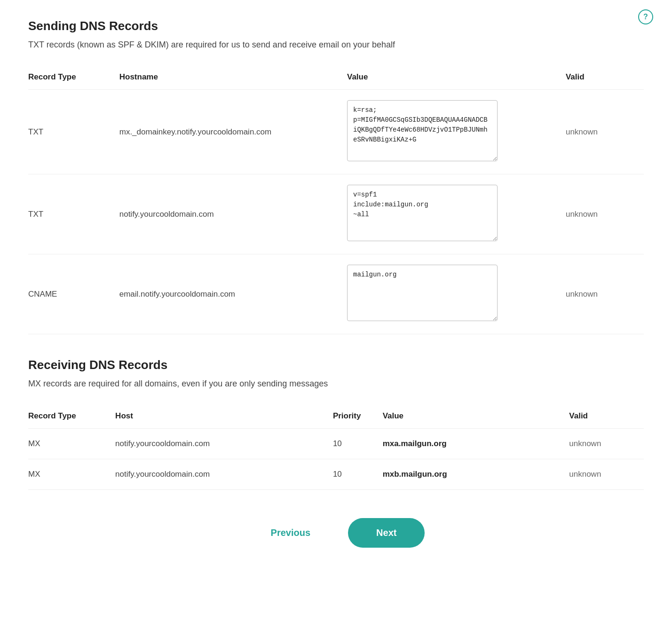 Image resolution: width=672 pixels, height=637 pixels. Describe the element at coordinates (607, 444) in the screenshot. I see `receiving-row-1-valid: unknown` at that location.